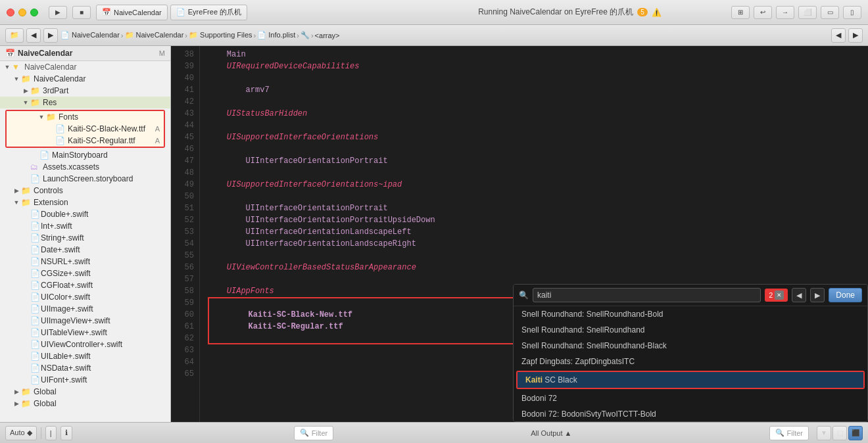 This screenshot has width=868, height=443. Describe the element at coordinates (85, 167) in the screenshot. I see `tree-item-assets: 🗂 Assets.xcassets` at that location.